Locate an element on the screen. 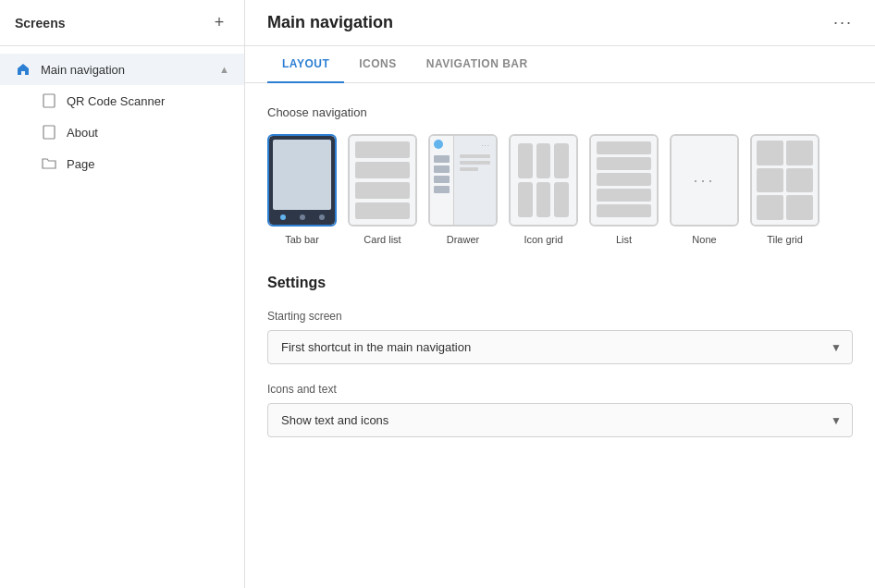  nav-option-card-list: Card list is located at coordinates (383, 190).